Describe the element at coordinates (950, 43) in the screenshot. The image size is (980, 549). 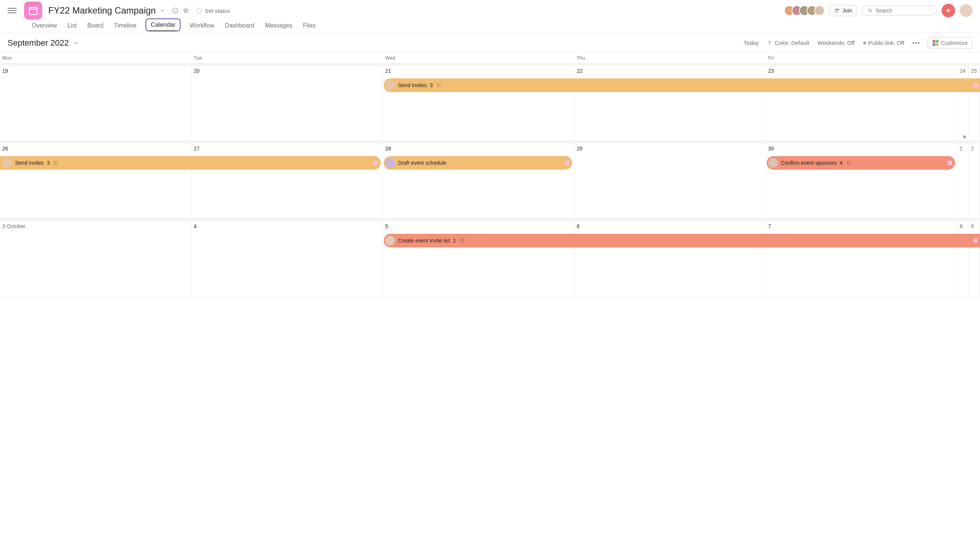
I see `customize-button: Customize` at that location.